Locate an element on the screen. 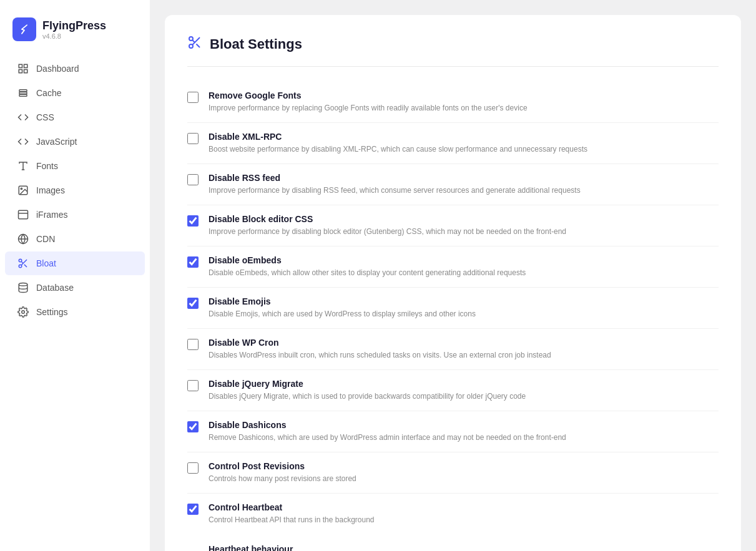 The height and width of the screenshot is (551, 756). sidebar-item-cdn: CDN is located at coordinates (75, 239).